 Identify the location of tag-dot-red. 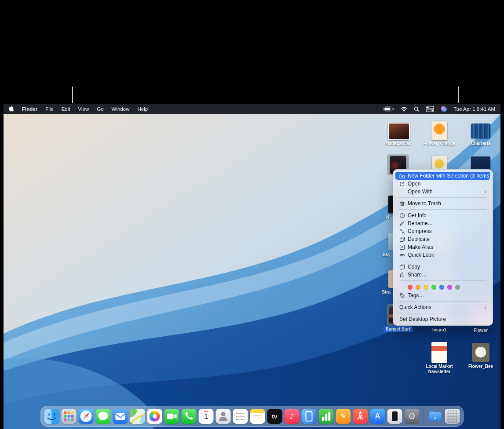
(410, 287).